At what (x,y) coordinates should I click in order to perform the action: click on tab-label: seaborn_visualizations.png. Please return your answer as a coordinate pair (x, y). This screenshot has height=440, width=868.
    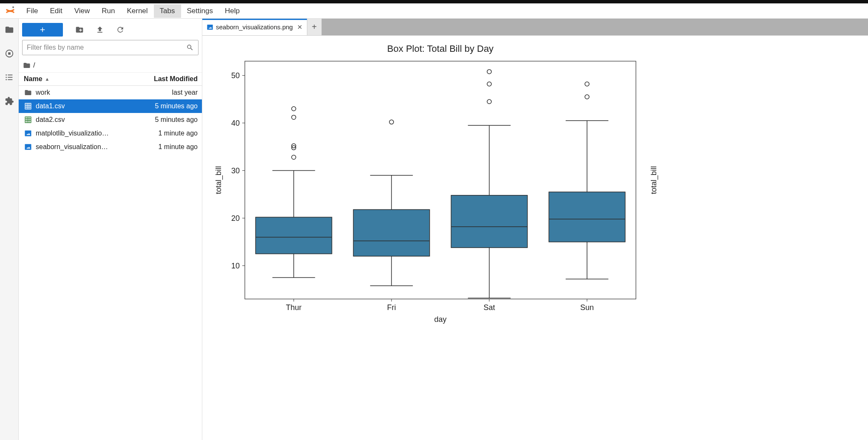
    Looking at the image, I should click on (254, 27).